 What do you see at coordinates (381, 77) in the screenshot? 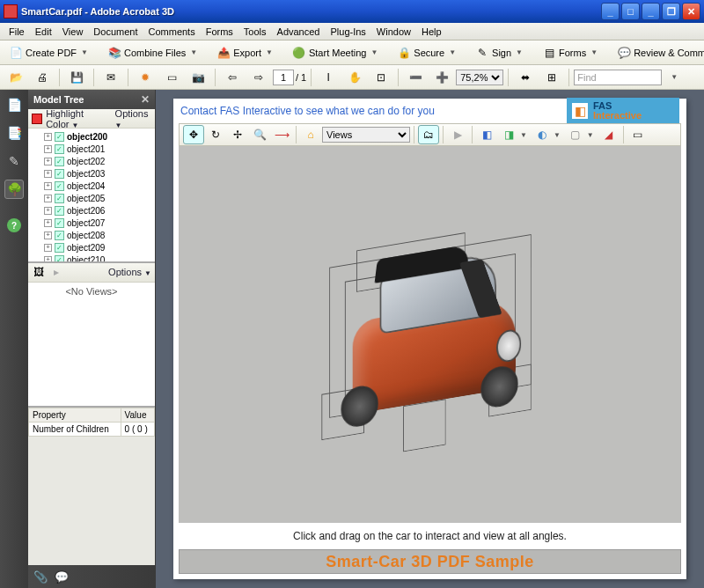
I see `marquee-zoom-button: ⊡` at bounding box center [381, 77].